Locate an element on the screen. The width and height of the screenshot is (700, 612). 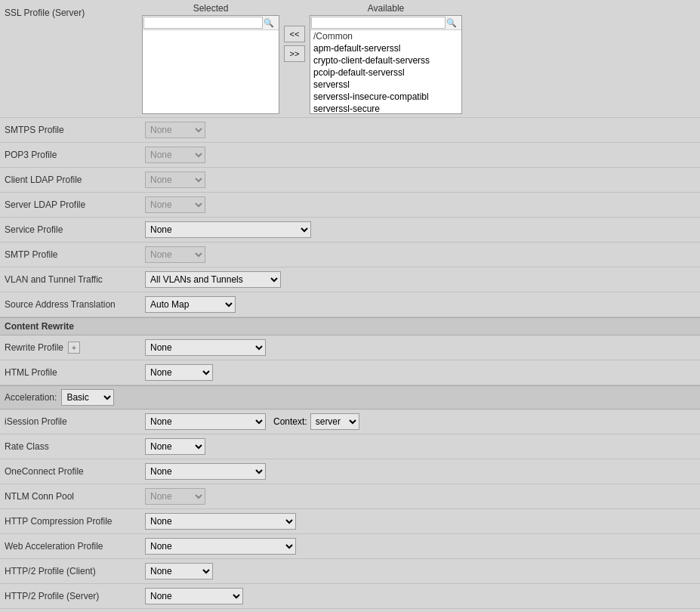
pop3-profile-label: POP3 Profile is located at coordinates (71, 155).